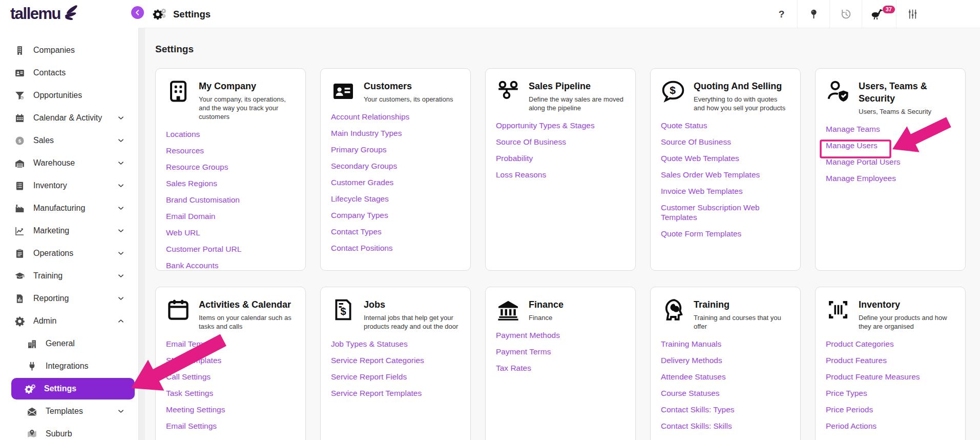 Image resolution: width=980 pixels, height=440 pixels. What do you see at coordinates (231, 344) in the screenshot?
I see `card-link: Email Templates` at bounding box center [231, 344].